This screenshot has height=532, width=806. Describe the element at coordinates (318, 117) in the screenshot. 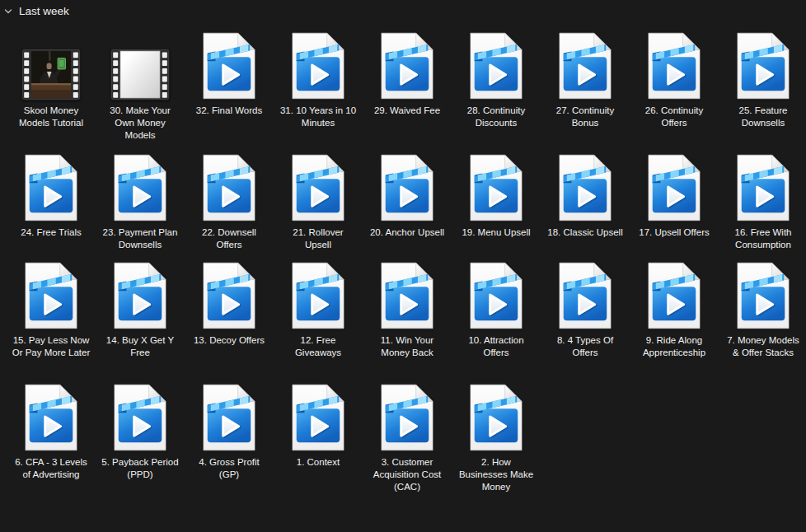

I see `file-label: 31. 10 Years in 10 Minutes` at that location.